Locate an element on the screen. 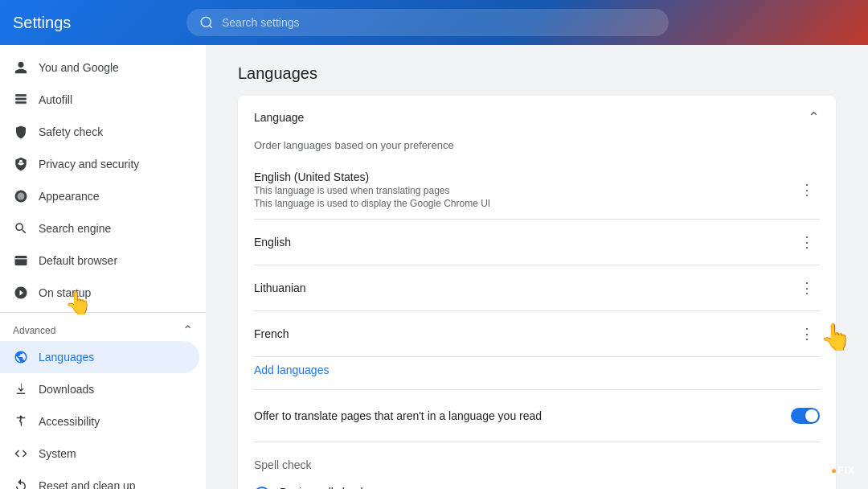  appearance-icon is located at coordinates (21, 196).